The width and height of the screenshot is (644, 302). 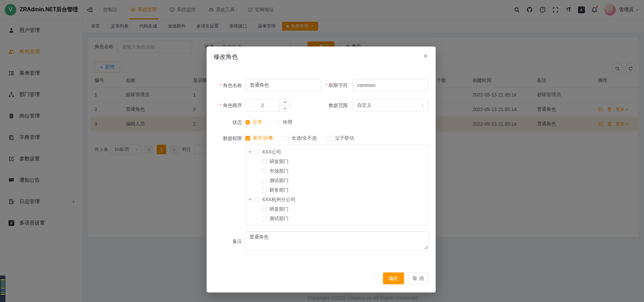 What do you see at coordinates (422, 105) in the screenshot?
I see `chevron-down-icon: ∨` at bounding box center [422, 105].